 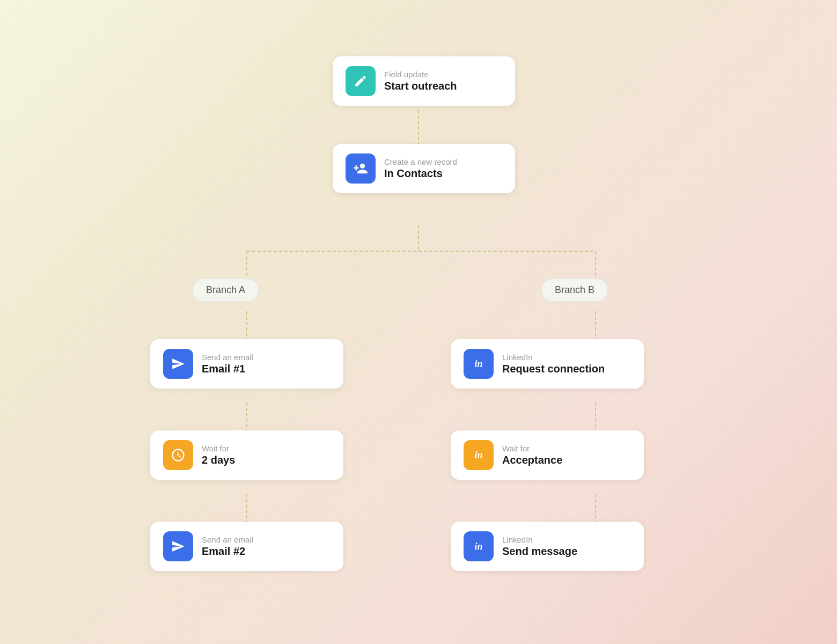 What do you see at coordinates (421, 174) in the screenshot?
I see `create-record-title: In Contacts` at bounding box center [421, 174].